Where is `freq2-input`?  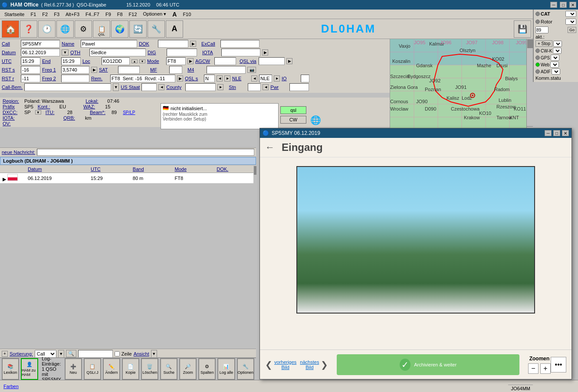 freq2-input is located at coordinates (76, 78).